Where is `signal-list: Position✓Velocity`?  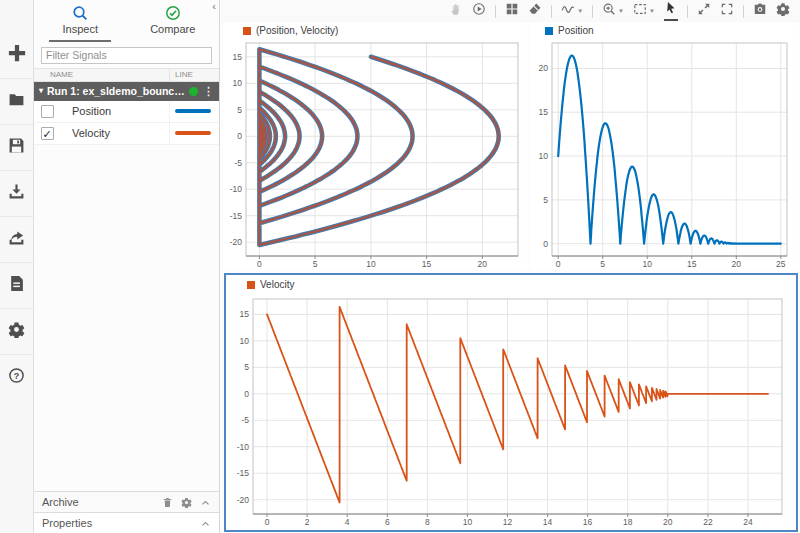 signal-list: Position✓Velocity is located at coordinates (126, 123).